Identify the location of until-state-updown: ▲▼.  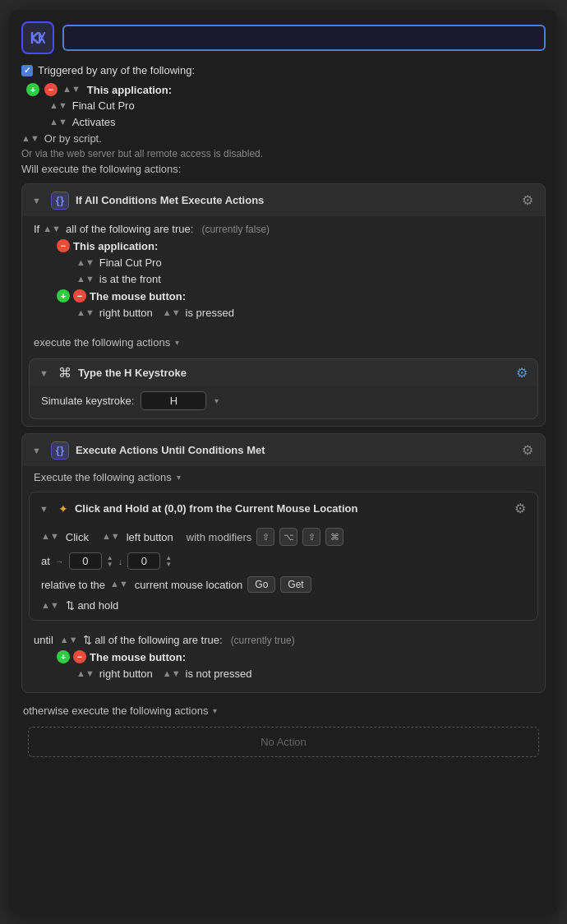
(172, 674).